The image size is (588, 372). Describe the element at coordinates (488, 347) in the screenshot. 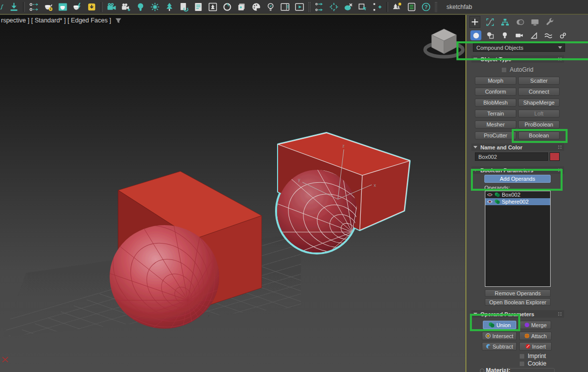

I see `subtract-icon` at that location.